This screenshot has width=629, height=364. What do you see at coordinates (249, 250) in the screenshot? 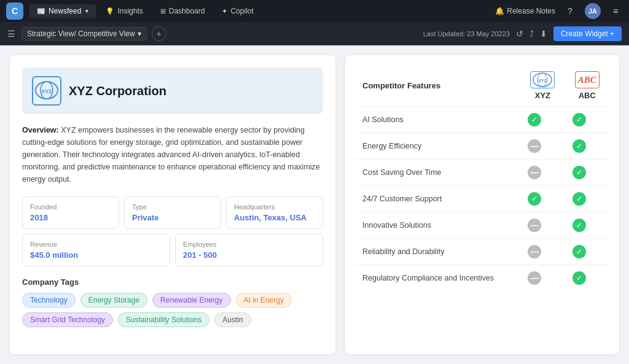
I see `info-card-employees: Employees 201 - 500` at bounding box center [249, 250].